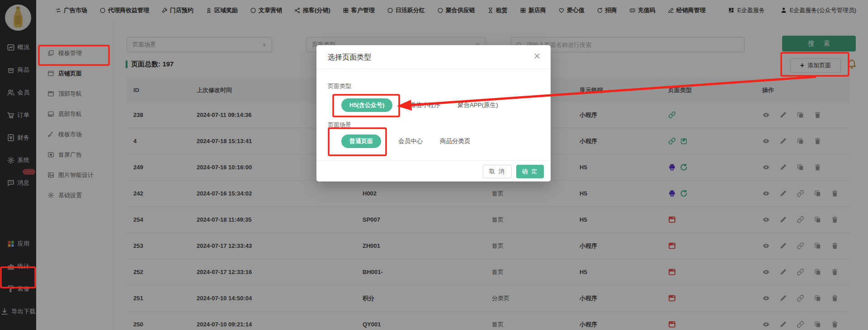 The image size is (868, 330). What do you see at coordinates (367, 105) in the screenshot?
I see `option-h5: H5(含公众号)` at bounding box center [367, 105].